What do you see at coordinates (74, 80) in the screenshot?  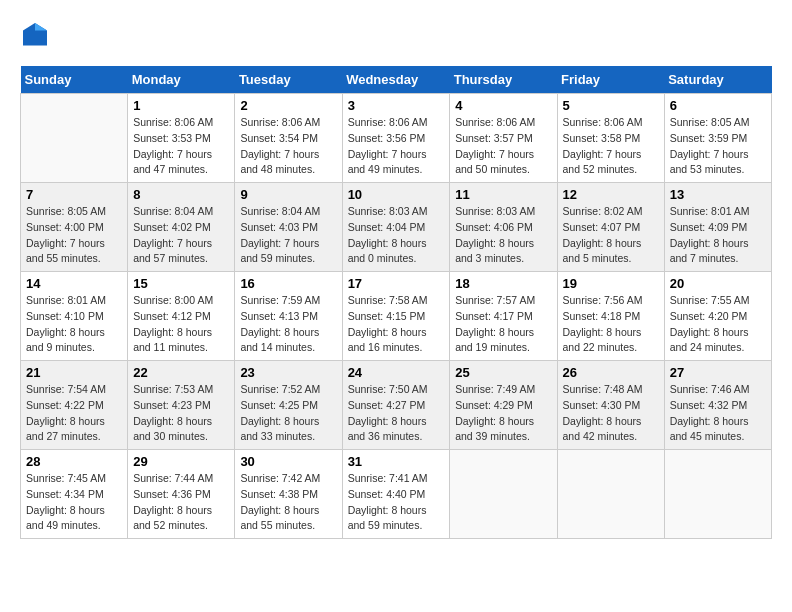 I see `calendar-day-header: Sunday` at bounding box center [74, 80].